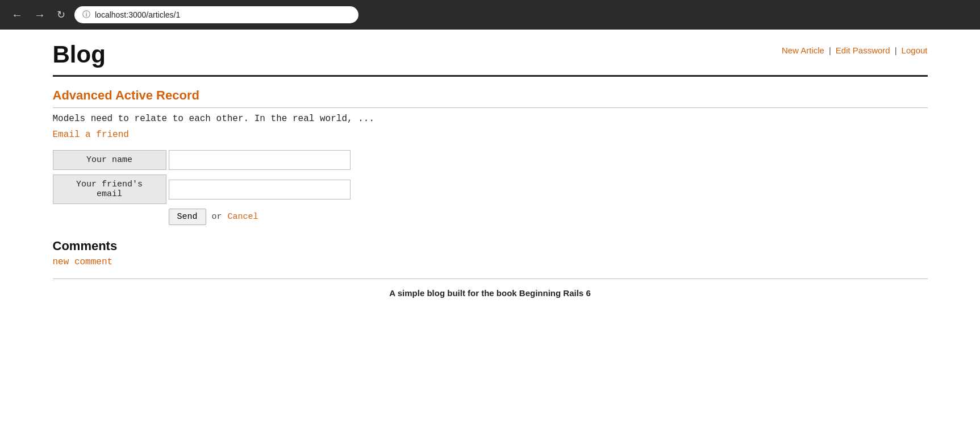 This screenshot has width=980, height=428. What do you see at coordinates (243, 217) in the screenshot?
I see `cancel-link: Cancel` at bounding box center [243, 217].